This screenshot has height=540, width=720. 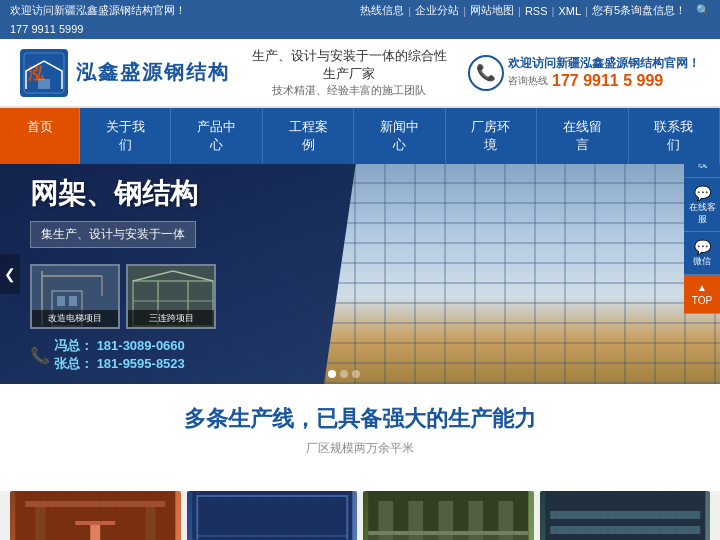 What do you see at coordinates (400, 136) in the screenshot?
I see `nav-news: 新闻中心` at bounding box center [400, 136].